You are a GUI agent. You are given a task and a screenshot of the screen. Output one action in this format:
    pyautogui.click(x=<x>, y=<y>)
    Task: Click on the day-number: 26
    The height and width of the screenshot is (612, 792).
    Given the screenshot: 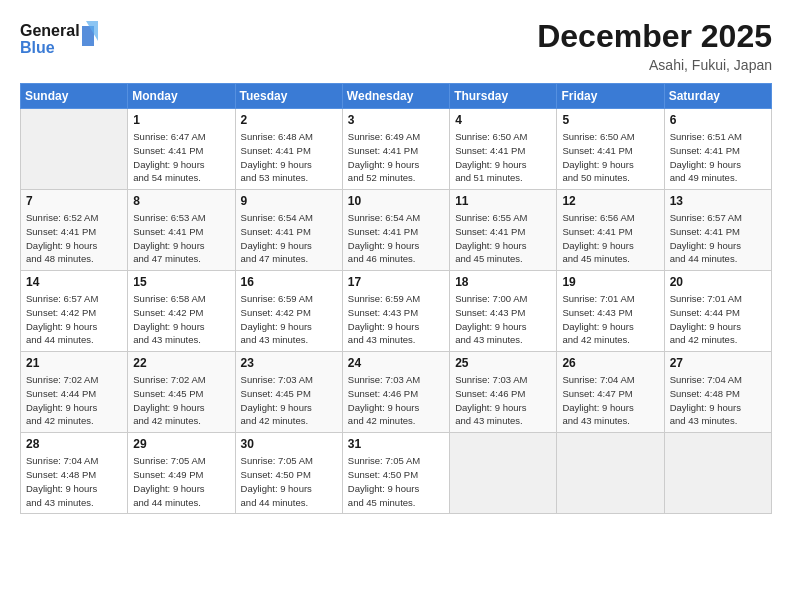 What is the action you would take?
    pyautogui.click(x=610, y=363)
    